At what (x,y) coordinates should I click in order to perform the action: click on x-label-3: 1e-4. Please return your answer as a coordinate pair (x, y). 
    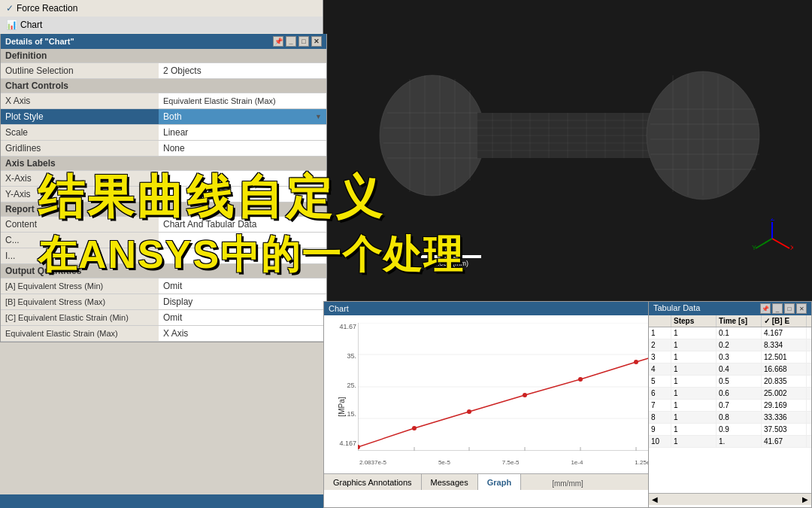
    Looking at the image, I should click on (577, 462).